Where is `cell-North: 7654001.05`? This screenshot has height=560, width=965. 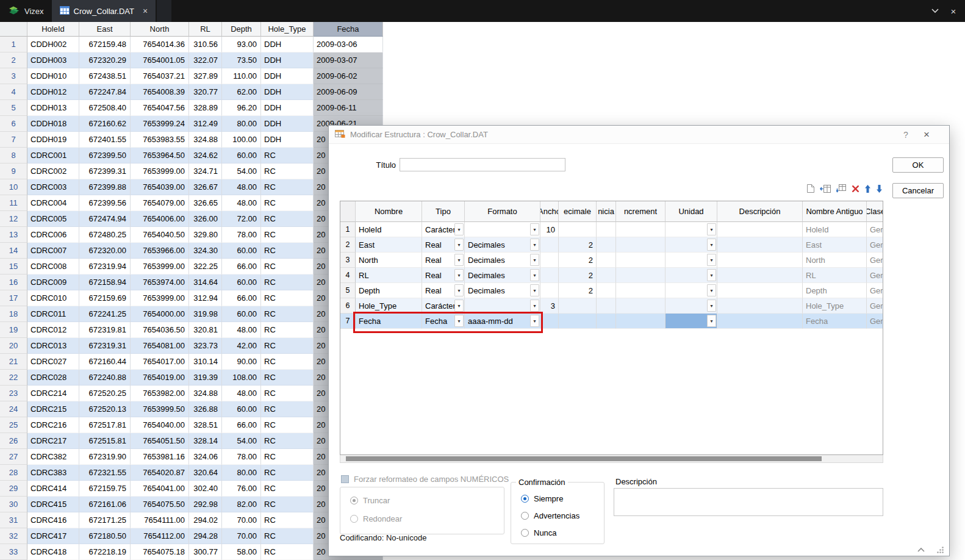 cell-North: 7654001.05 is located at coordinates (160, 60).